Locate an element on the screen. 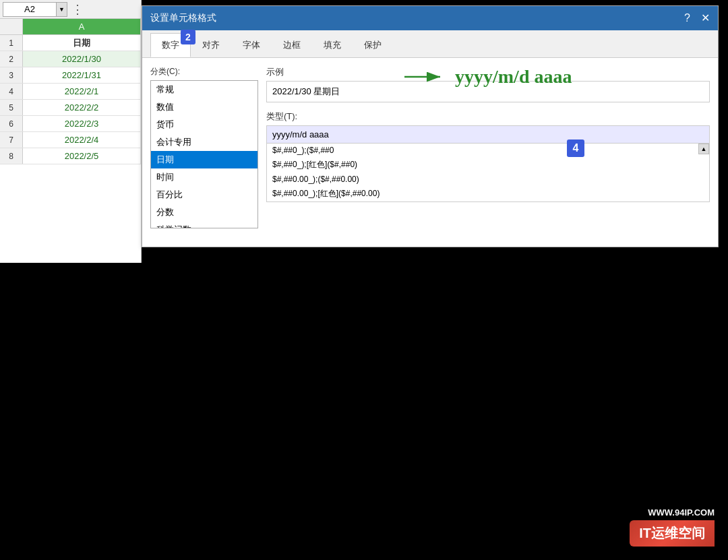  category-item-time: 时间 is located at coordinates (204, 177).